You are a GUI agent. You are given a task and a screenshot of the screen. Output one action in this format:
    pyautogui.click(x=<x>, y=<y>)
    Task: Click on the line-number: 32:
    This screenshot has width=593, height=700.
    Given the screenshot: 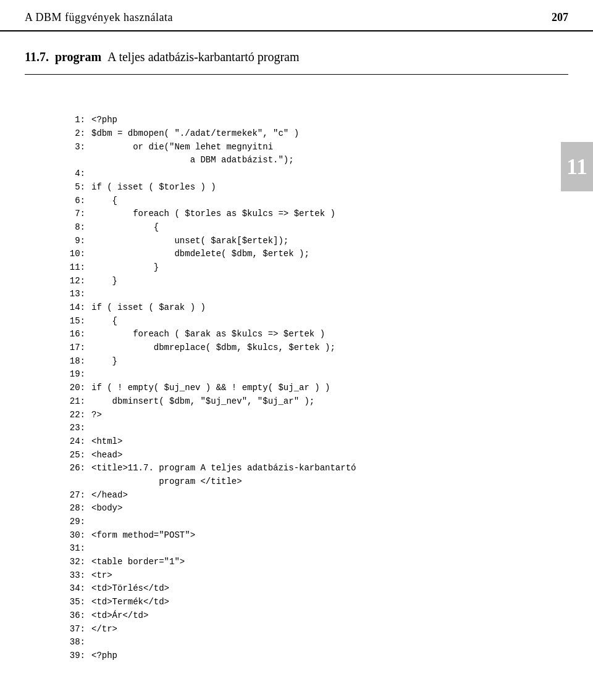 What is the action you would take?
    pyautogui.click(x=77, y=562)
    